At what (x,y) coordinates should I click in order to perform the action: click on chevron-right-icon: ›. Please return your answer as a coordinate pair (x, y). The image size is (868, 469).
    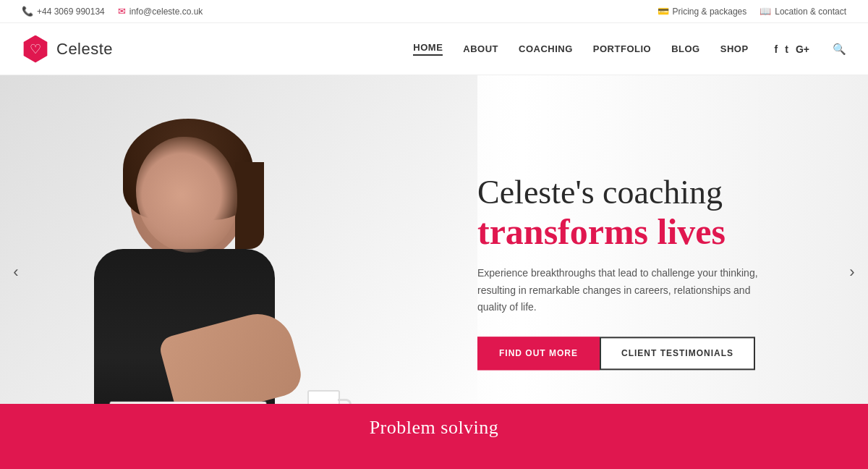
    Looking at the image, I should click on (852, 272).